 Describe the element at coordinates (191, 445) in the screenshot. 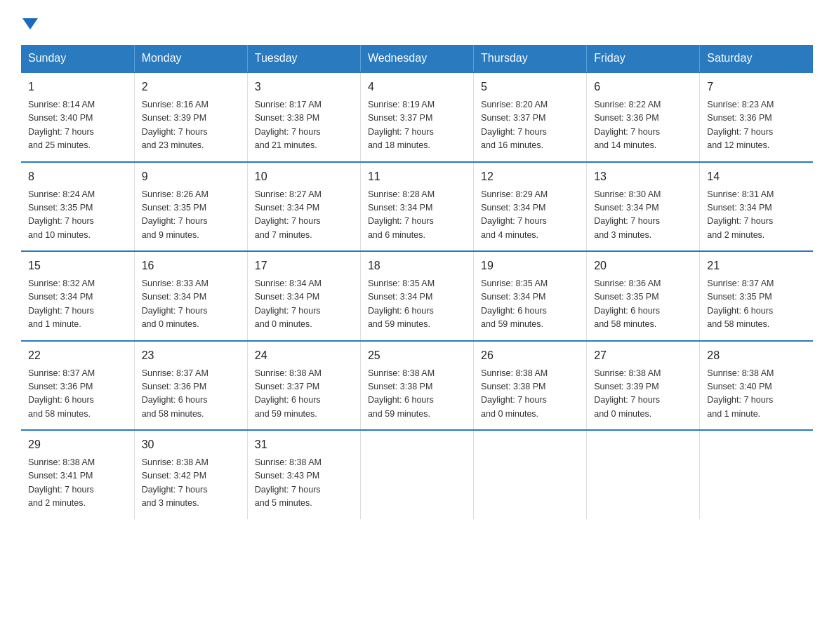

I see `day-number: 30` at that location.